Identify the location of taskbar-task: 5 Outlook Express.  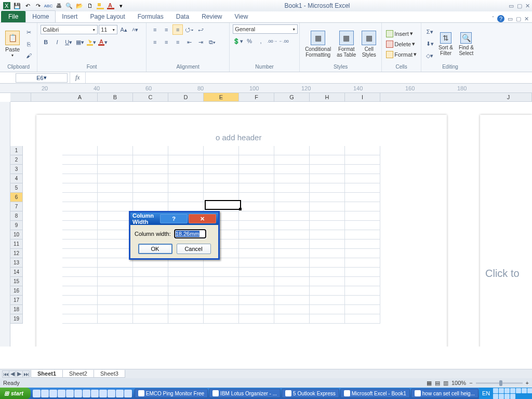
(311, 393).